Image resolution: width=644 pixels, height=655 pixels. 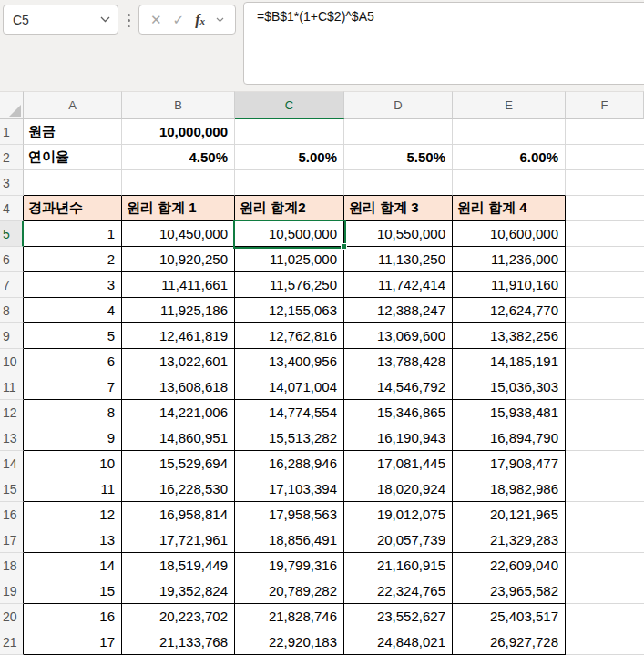 What do you see at coordinates (179, 540) in the screenshot?
I see `cell-B17: 17,721,961` at bounding box center [179, 540].